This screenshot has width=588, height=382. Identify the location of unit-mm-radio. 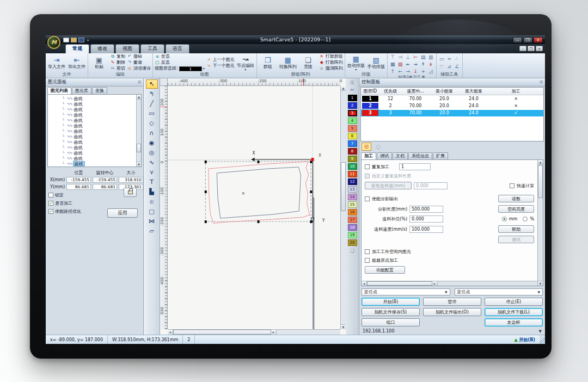
(504, 219).